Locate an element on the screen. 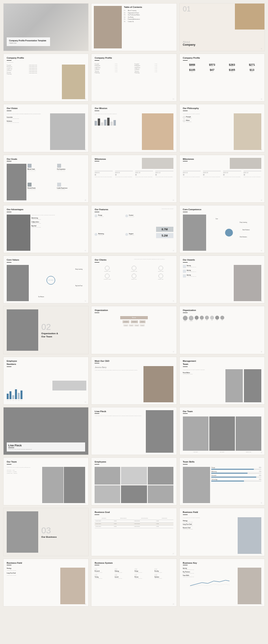  biz-cell-1-4: Lorem is located at coordinates (165, 521).